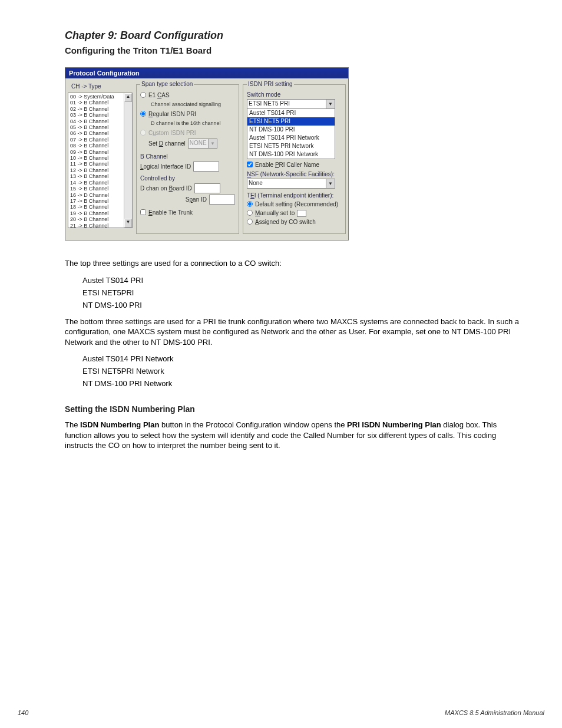  I want to click on switch-mode-value: ETSI NET5 PRI, so click(269, 104).